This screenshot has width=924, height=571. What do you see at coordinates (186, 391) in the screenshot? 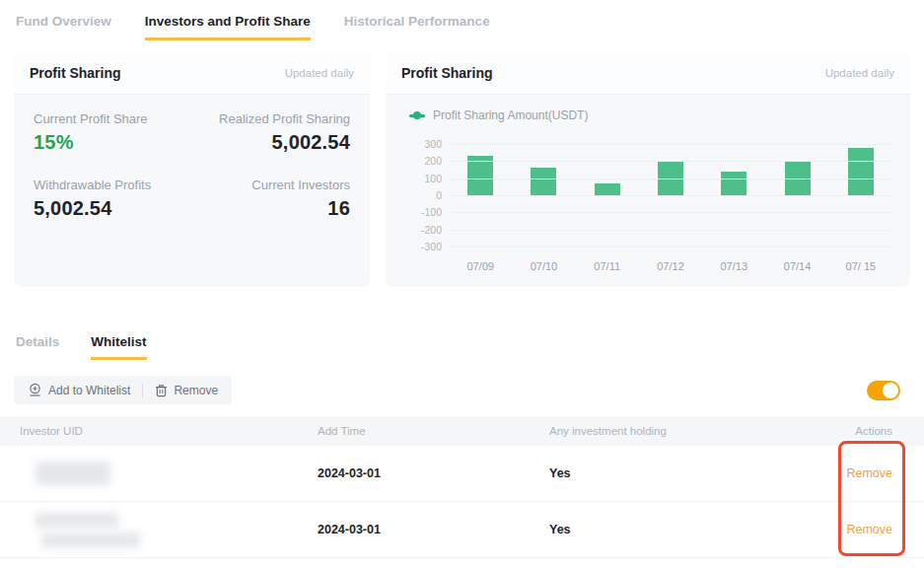
I see `remove-button: Remove` at bounding box center [186, 391].